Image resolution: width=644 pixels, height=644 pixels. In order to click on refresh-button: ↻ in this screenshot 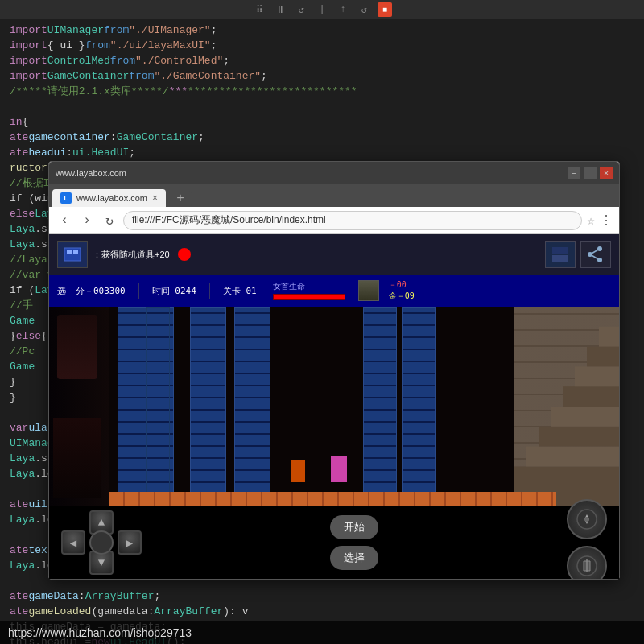, I will do `click(109, 221)`.